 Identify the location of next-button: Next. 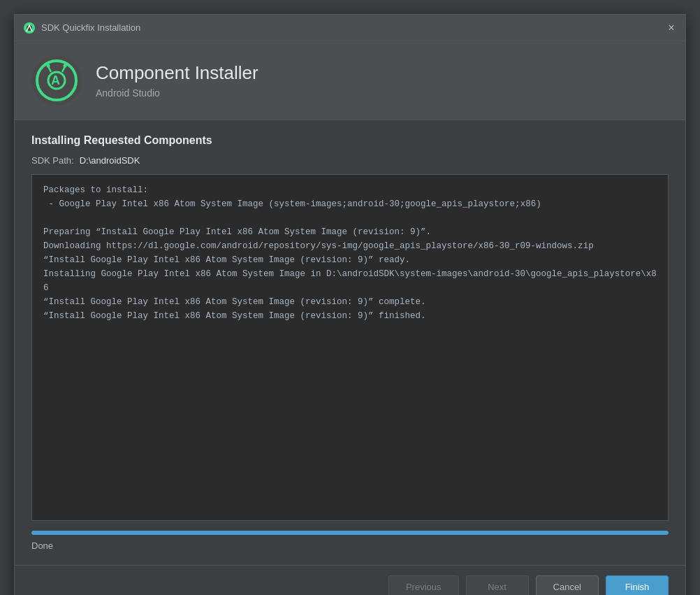
(497, 585).